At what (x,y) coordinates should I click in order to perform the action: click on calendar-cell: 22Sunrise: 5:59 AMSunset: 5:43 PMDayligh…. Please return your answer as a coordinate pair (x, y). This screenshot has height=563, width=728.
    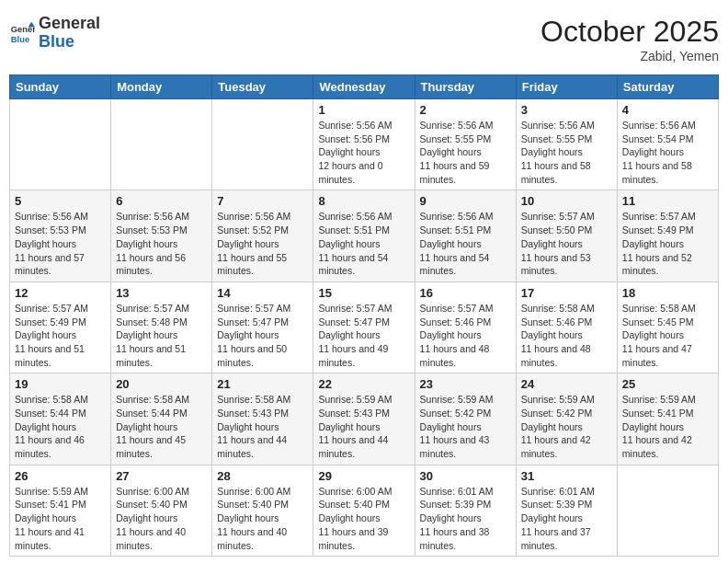
    Looking at the image, I should click on (364, 419).